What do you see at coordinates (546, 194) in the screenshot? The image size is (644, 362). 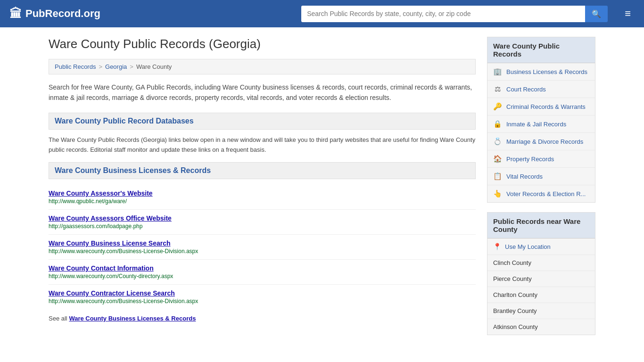 I see `record-type-label: Voter Records & Election R...` at bounding box center [546, 194].